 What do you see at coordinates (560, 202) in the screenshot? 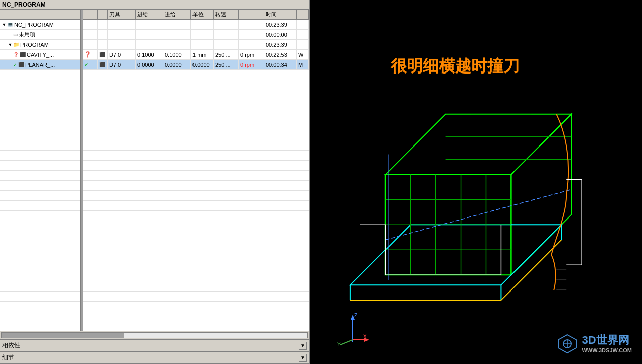
I see `tool-path-orange` at bounding box center [560, 202].